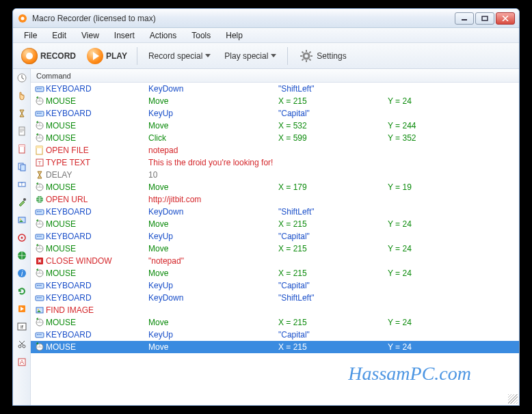 This screenshot has height=414, width=532. What do you see at coordinates (22, 167) in the screenshot?
I see `side-copy-button` at bounding box center [22, 167].